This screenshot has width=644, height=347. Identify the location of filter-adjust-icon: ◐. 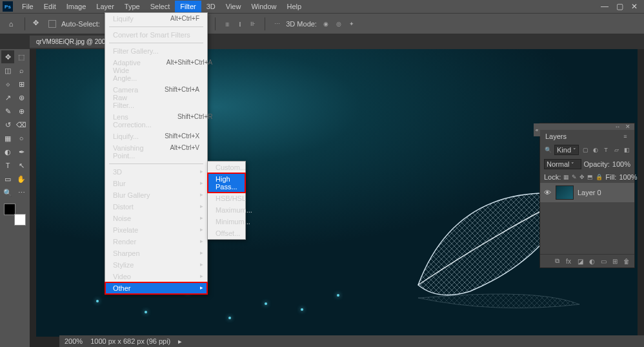
(596, 150).